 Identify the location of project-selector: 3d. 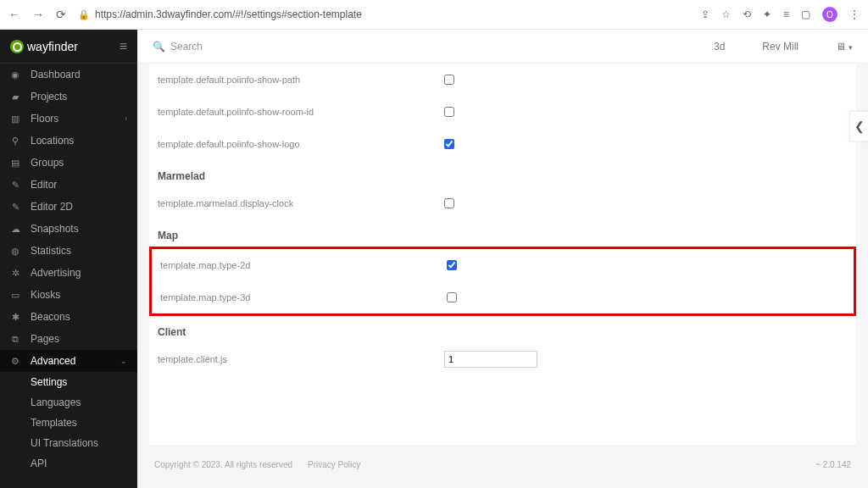
(719, 47).